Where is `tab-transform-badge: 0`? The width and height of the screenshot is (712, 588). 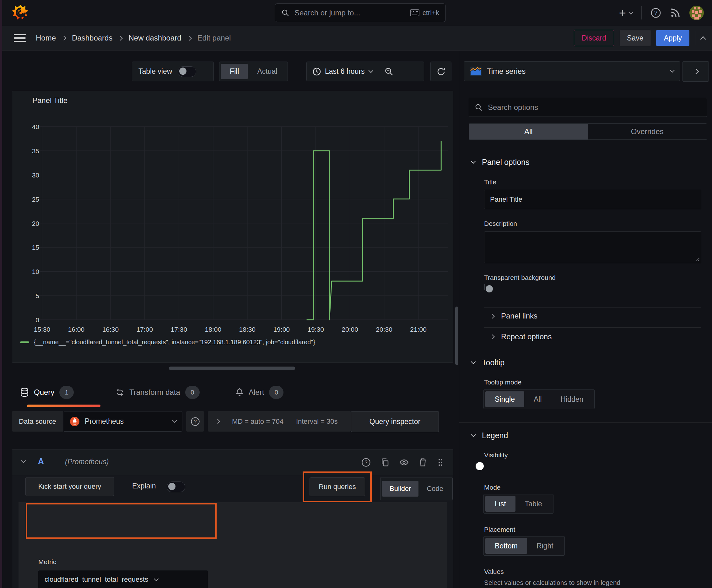
tab-transform-badge: 0 is located at coordinates (192, 392).